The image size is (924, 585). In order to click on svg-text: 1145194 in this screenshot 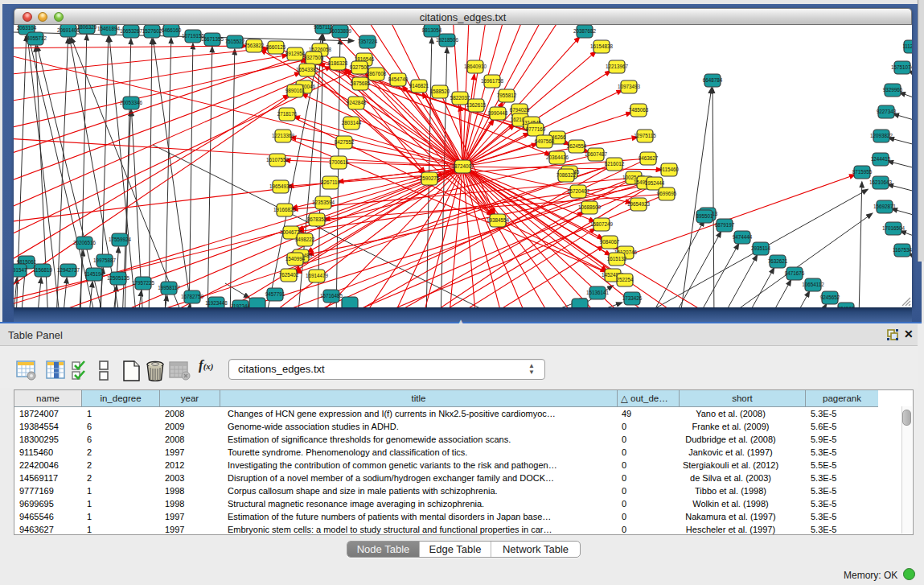, I will do `click(95, 274)`.